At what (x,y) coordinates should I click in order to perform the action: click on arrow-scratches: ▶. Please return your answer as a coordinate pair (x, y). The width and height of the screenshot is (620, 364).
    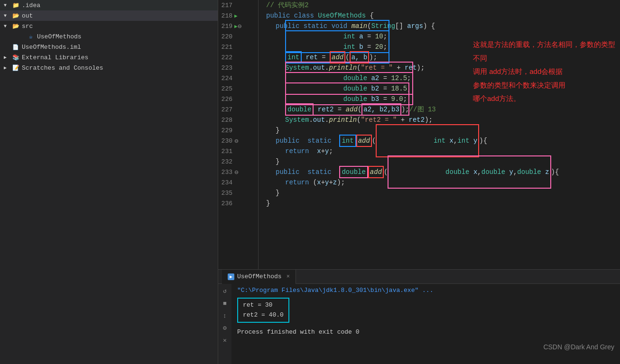
    Looking at the image, I should click on (8, 68).